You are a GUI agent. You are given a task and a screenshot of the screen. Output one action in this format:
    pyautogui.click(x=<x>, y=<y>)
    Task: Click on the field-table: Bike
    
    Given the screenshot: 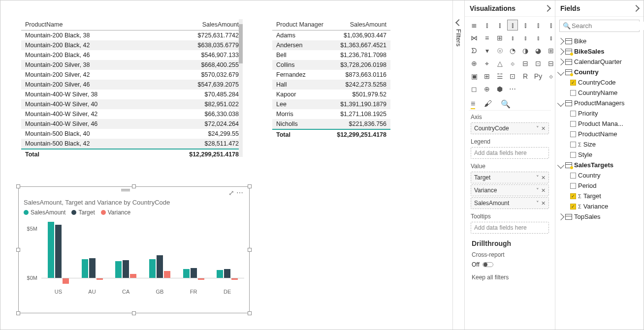 What is the action you would take?
    pyautogui.click(x=600, y=41)
    